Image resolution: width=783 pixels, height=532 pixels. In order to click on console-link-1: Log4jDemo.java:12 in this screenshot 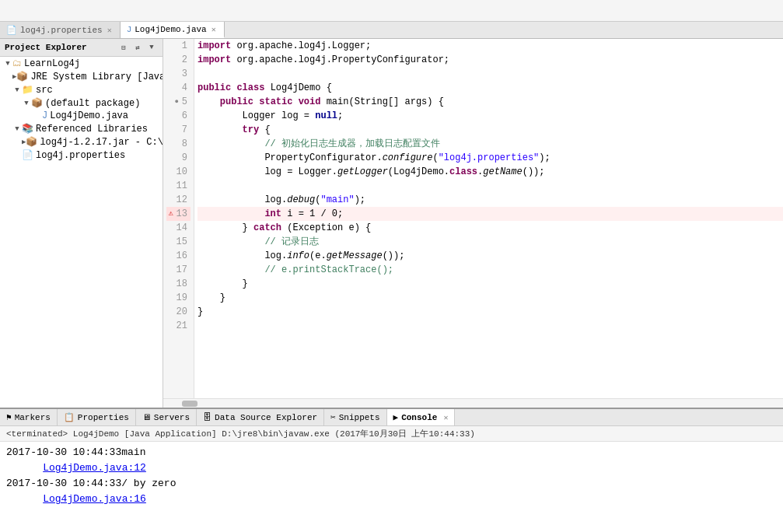, I will do `click(95, 468)`.